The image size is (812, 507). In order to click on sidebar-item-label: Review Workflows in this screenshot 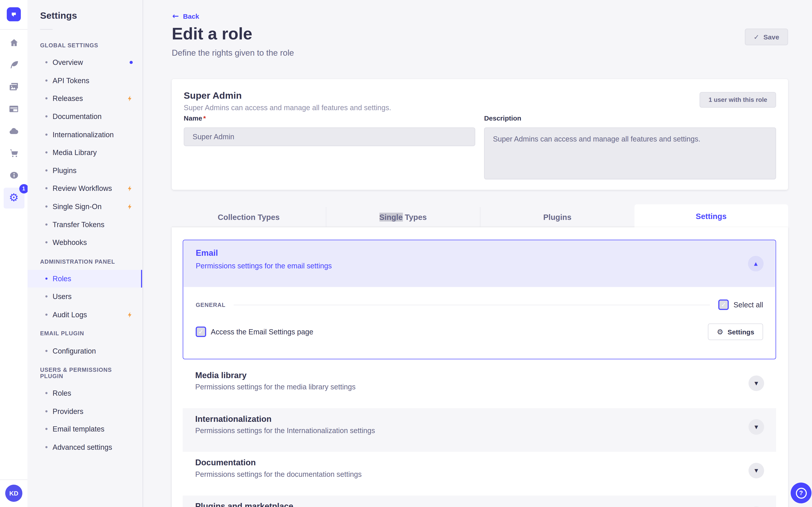, I will do `click(82, 188)`.